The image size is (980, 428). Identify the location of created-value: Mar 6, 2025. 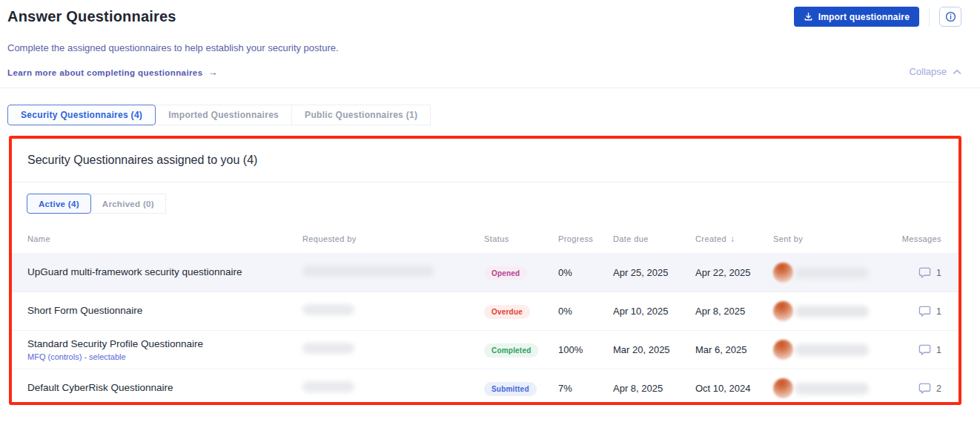
(734, 350).